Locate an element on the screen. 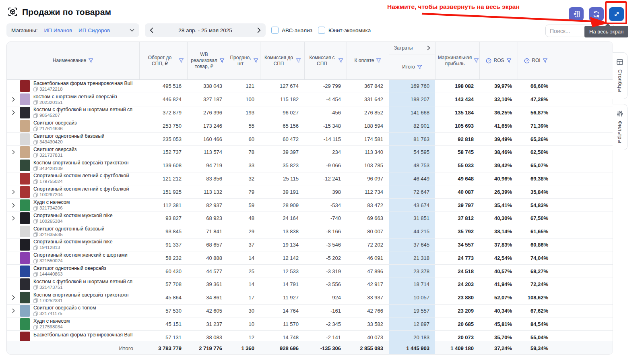  unit-economics-checkbox is located at coordinates (322, 30).